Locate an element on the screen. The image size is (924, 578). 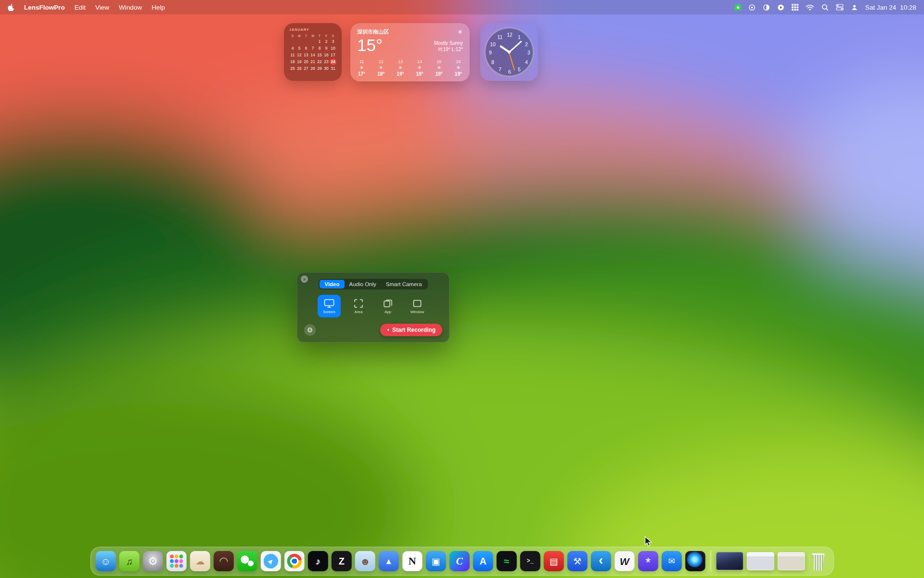
start-recording-button: ● Start Recording is located at coordinates (411, 330).